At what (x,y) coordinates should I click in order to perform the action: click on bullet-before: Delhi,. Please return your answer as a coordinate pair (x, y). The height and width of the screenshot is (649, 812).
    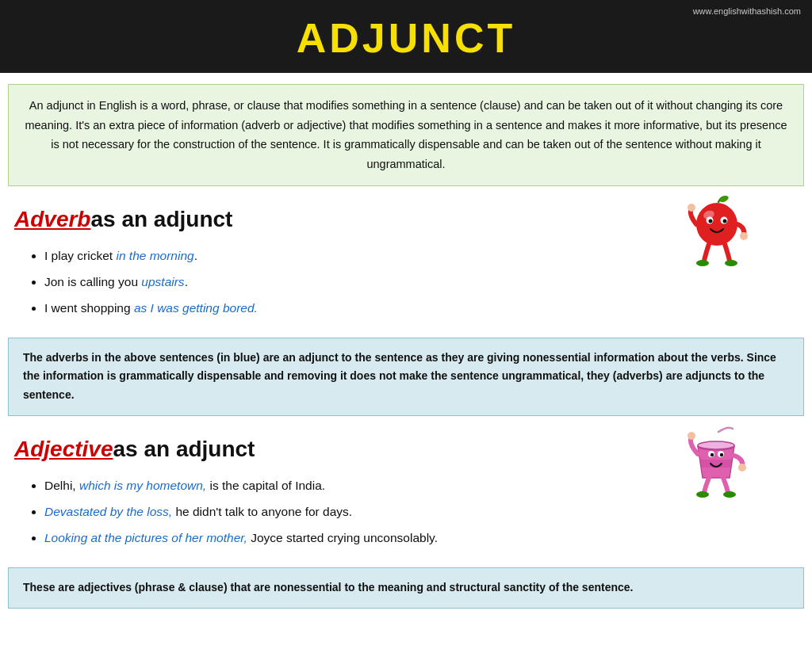
    Looking at the image, I should click on (62, 485).